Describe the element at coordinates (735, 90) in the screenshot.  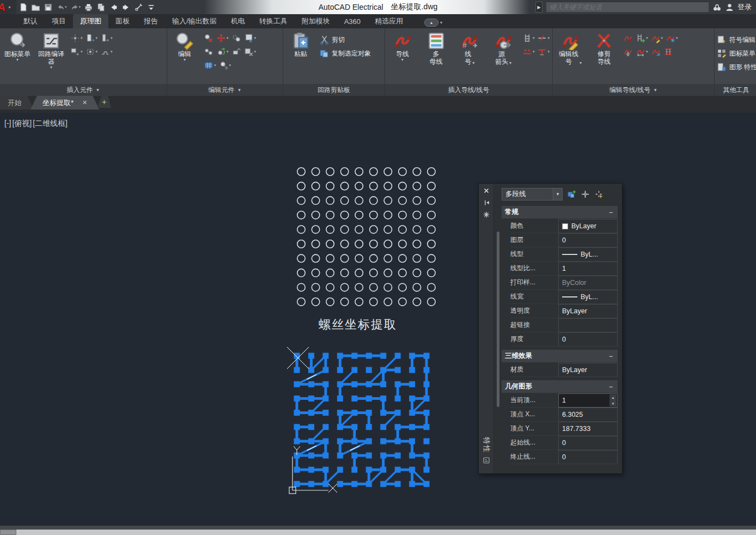
I see `panel-label-其他工具: 其他工具` at that location.